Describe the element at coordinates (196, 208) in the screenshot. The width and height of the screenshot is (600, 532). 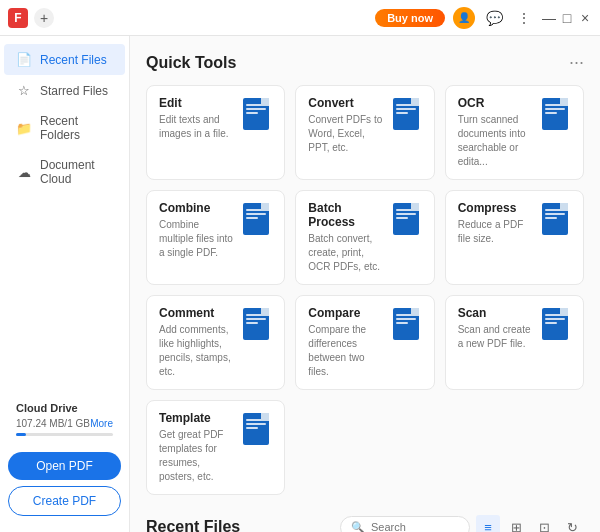
I see `tool-name-combine: Combine` at that location.